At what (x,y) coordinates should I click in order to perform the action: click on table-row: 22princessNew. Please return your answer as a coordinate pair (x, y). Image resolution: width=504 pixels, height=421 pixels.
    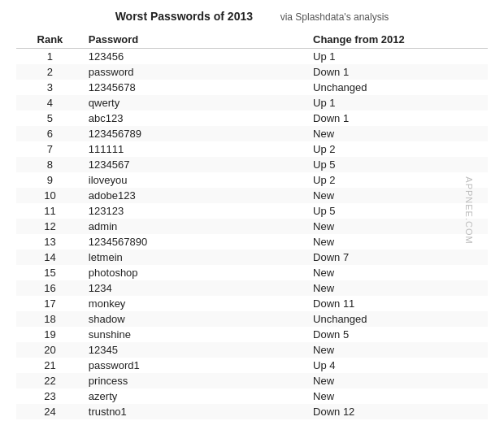
    Looking at the image, I should click on (252, 380).